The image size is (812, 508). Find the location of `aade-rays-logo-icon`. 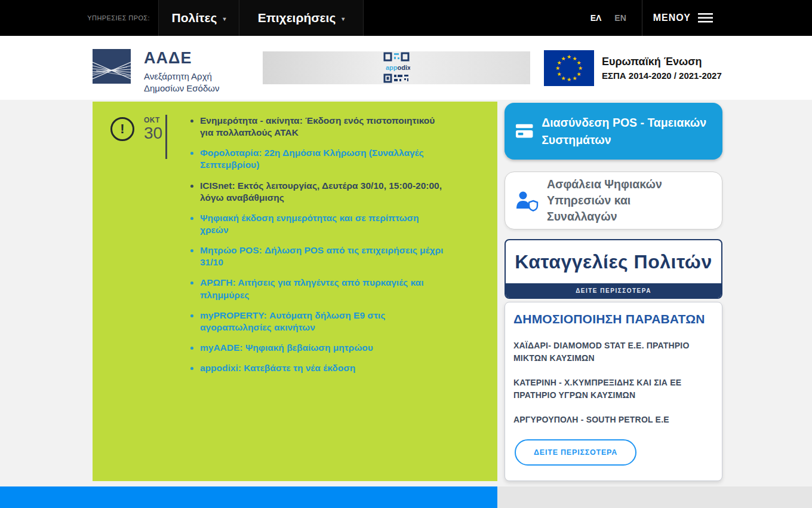

aade-rays-logo-icon is located at coordinates (112, 66).